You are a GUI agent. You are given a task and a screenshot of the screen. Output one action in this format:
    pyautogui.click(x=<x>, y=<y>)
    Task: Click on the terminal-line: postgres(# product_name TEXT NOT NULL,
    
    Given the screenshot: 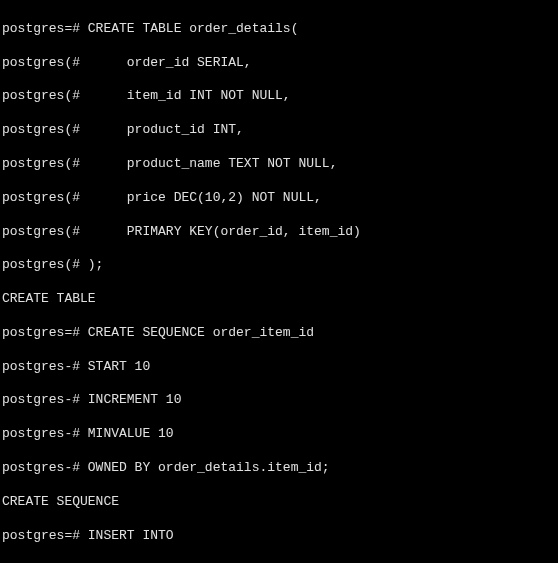 What is the action you would take?
    pyautogui.click(x=279, y=164)
    